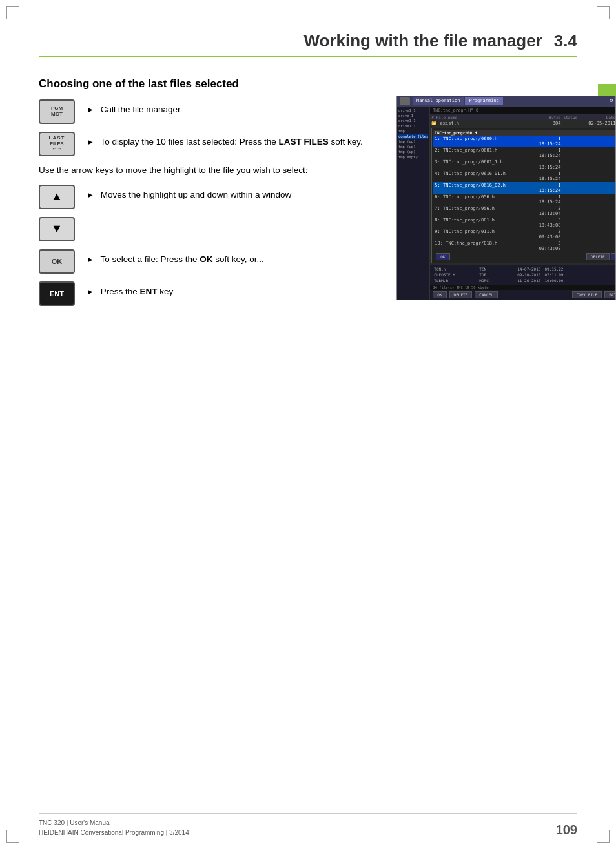 Image resolution: width=616 pixels, height=849 pixels. I want to click on sidebar-column: drive1 1 drive 1 drive1 1 drive1 1 tmp c…, so click(413, 203).